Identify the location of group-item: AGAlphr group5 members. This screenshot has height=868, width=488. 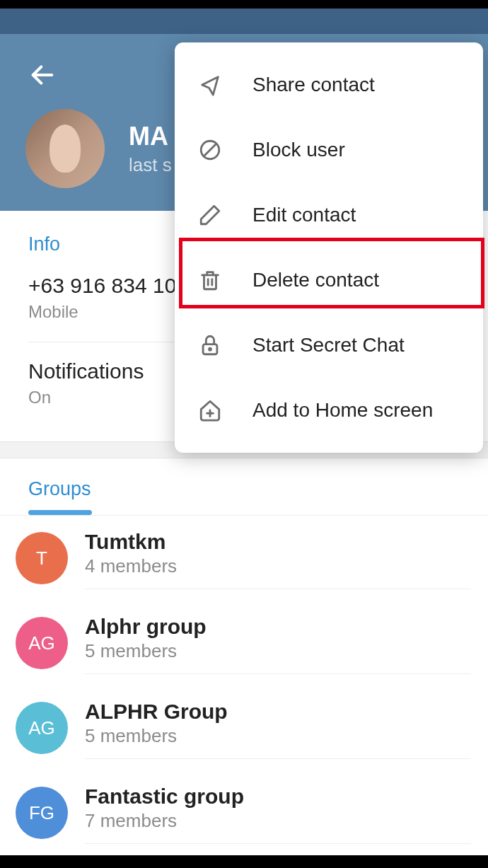
(244, 643).